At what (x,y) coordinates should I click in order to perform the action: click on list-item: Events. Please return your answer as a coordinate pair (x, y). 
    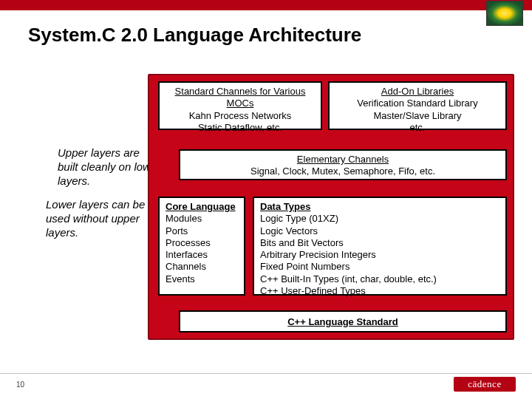
    Looking at the image, I should click on (202, 279).